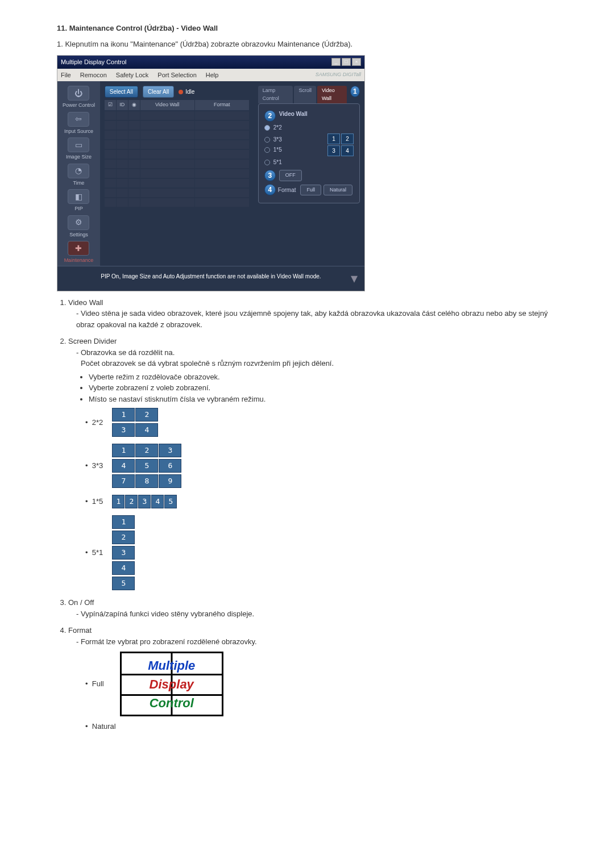 The image size is (614, 868). I want to click on minimize-icon: _, so click(336, 62).